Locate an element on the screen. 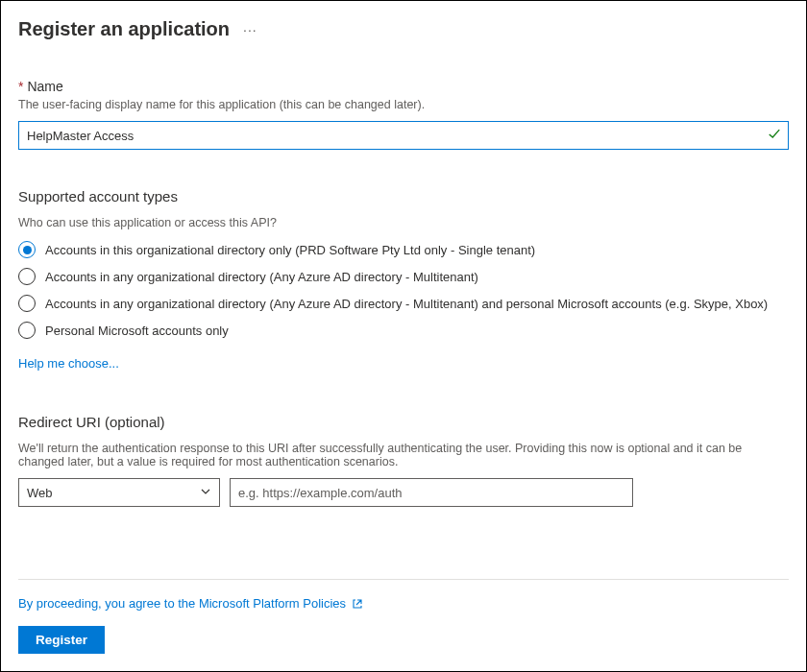  redirect-help: We'll return the authentication response… is located at coordinates (404, 455).